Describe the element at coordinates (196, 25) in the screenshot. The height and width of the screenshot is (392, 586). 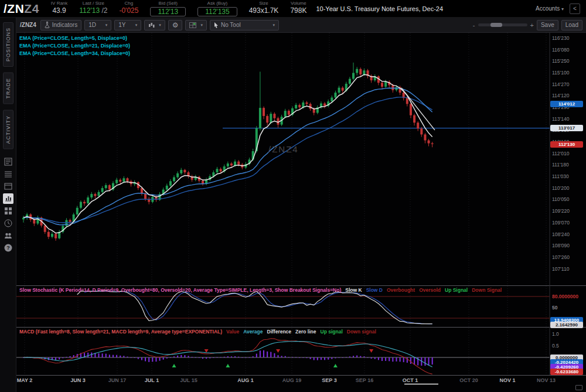
I see `layout-dropdown: ▾` at that location.